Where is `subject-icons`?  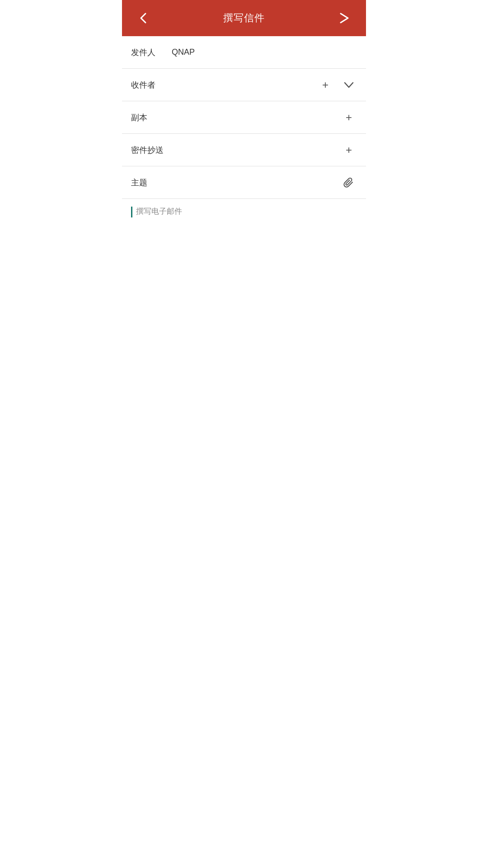 subject-icons is located at coordinates (349, 183).